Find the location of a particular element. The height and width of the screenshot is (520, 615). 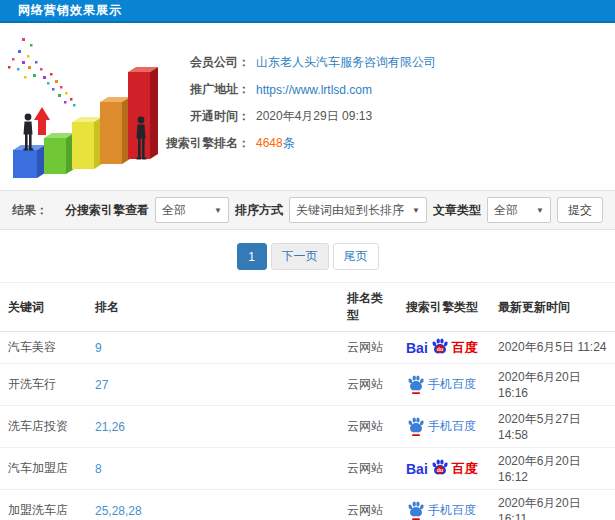

sort-value: 关键词由短到长排序 is located at coordinates (350, 210).